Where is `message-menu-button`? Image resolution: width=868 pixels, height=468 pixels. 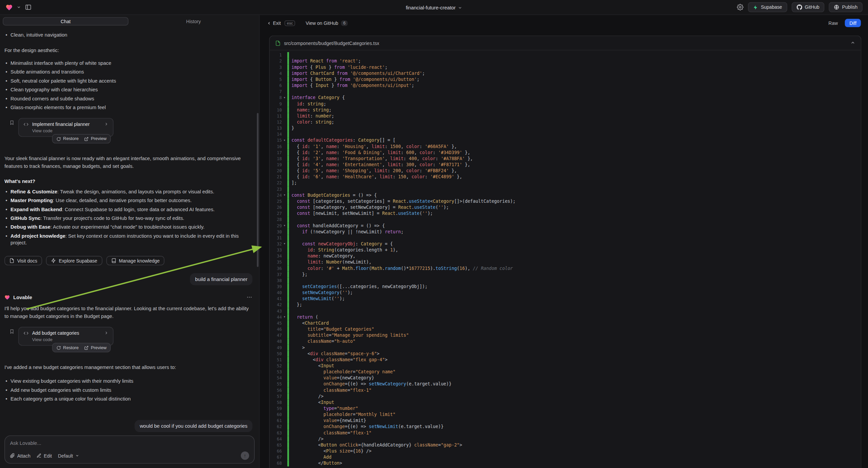
message-menu-button is located at coordinates (249, 297).